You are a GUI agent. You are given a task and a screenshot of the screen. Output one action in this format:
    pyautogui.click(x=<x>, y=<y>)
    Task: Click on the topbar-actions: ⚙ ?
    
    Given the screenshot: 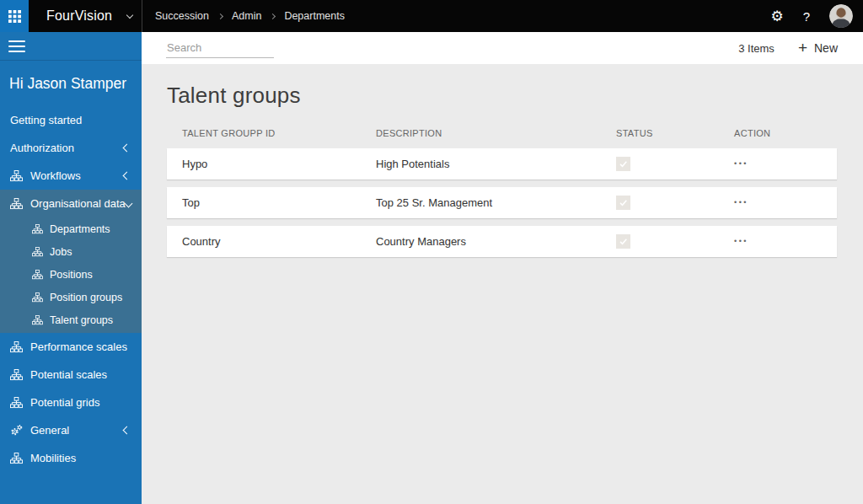 What is the action you would take?
    pyautogui.click(x=817, y=16)
    